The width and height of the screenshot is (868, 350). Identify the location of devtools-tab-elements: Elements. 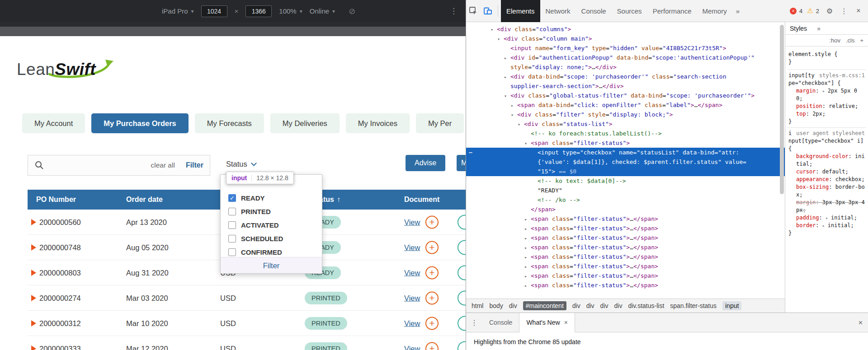
(521, 11).